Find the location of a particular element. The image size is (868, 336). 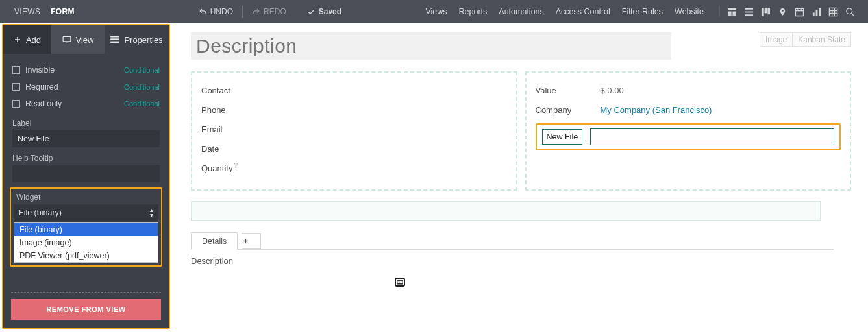

required-checkbox: Required is located at coordinates (35, 87).